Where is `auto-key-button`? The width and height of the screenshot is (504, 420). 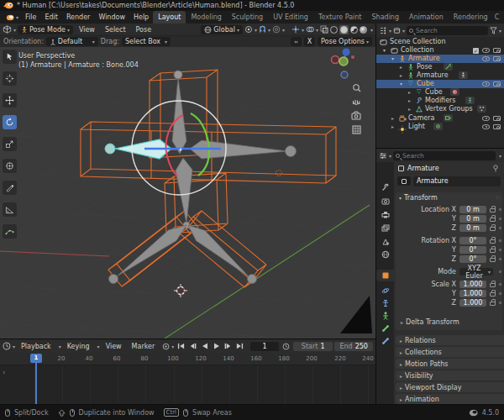 auto-key-button is located at coordinates (168, 346).